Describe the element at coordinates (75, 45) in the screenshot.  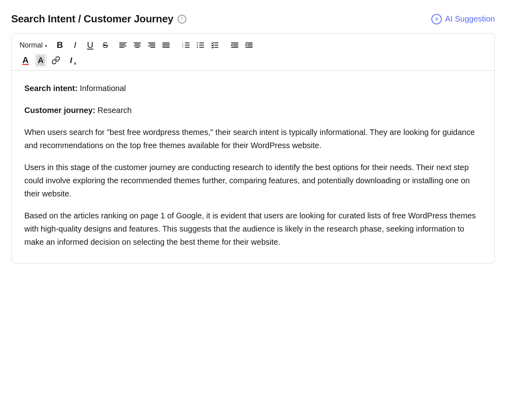
I see `italic-button: I` at that location.